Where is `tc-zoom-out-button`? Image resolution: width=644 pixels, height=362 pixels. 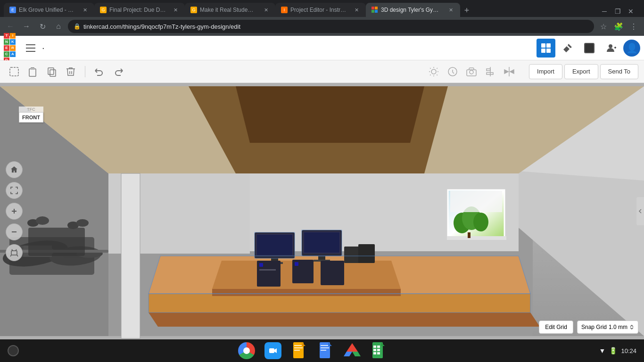
tc-zoom-out-button is located at coordinates (14, 232).